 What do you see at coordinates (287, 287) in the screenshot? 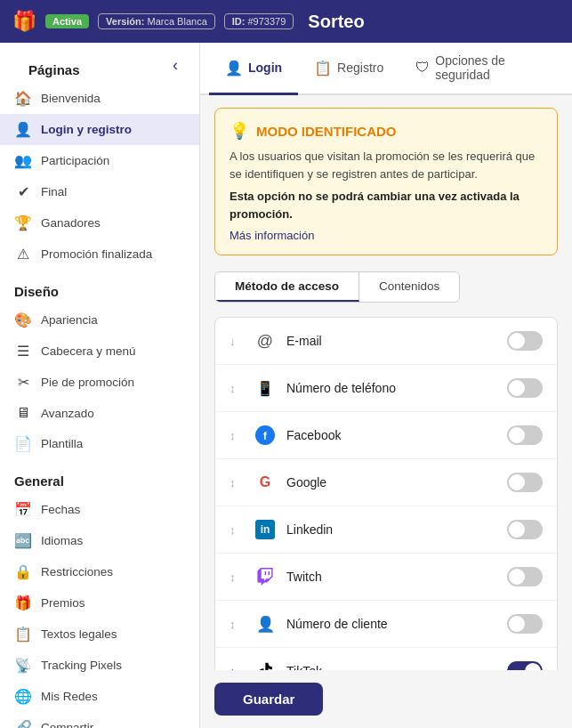
I see `method-tab-acceso: Método de acceso` at bounding box center [287, 287].